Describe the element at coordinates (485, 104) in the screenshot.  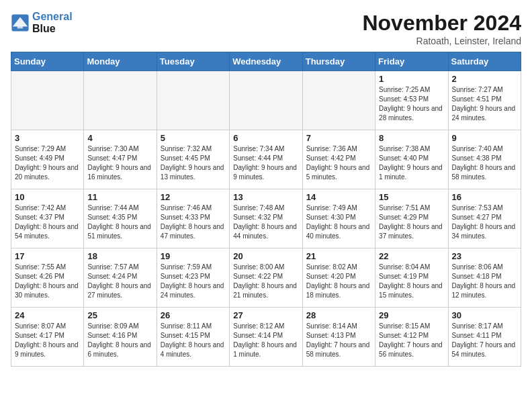
I see `day-info: Sunrise: 7:27 AM Sunset: 4:51 PM Dayligh…` at that location.